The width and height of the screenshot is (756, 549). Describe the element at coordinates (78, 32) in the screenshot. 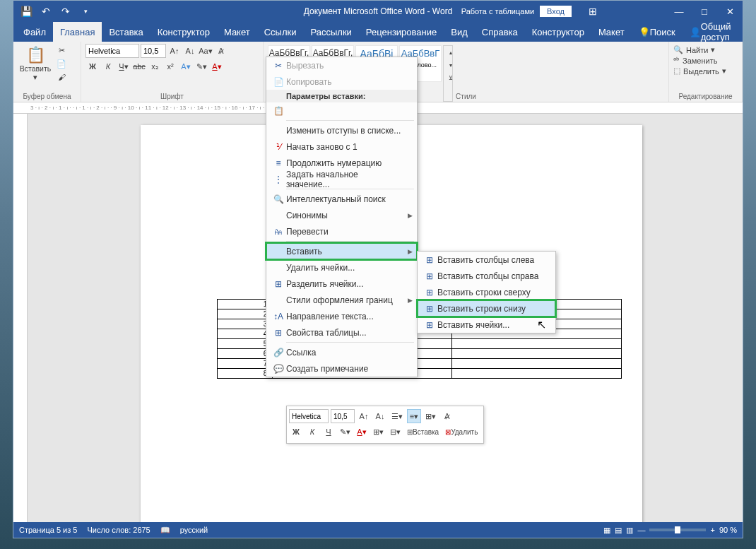

I see `tab-home: Главная` at that location.